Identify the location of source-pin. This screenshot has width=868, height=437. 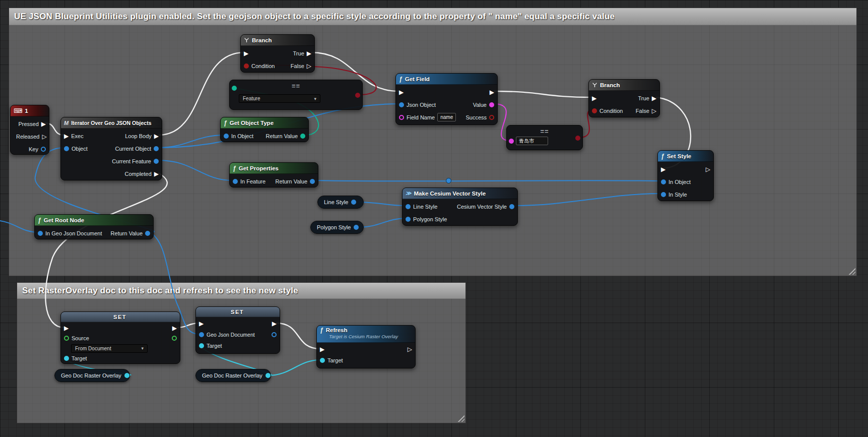
(66, 338).